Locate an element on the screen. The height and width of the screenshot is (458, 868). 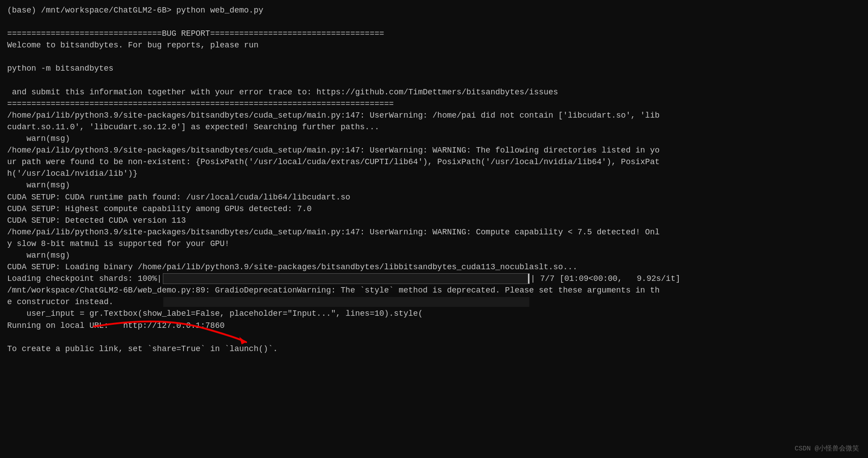
public-link-line: To create a public link, set `share=True… is located at coordinates (434, 349).